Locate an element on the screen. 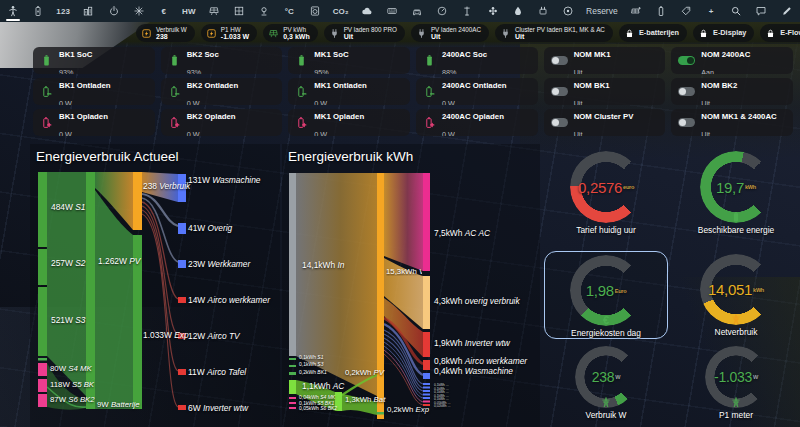  node-label-inverter-wtw: 1,9kWh Inverter wtw is located at coordinates (472, 343).